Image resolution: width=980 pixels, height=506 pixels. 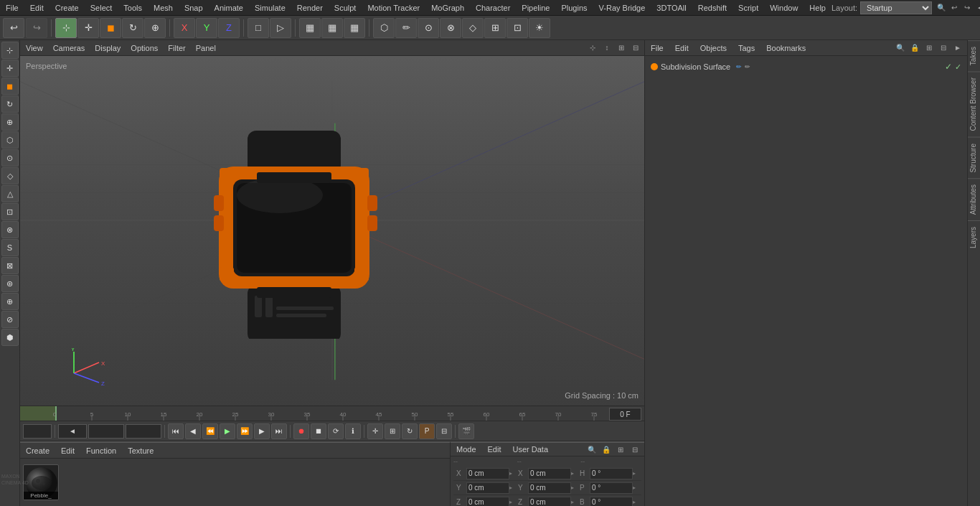 What do you see at coordinates (194, 8) in the screenshot?
I see `menu-snap: Snap` at bounding box center [194, 8].